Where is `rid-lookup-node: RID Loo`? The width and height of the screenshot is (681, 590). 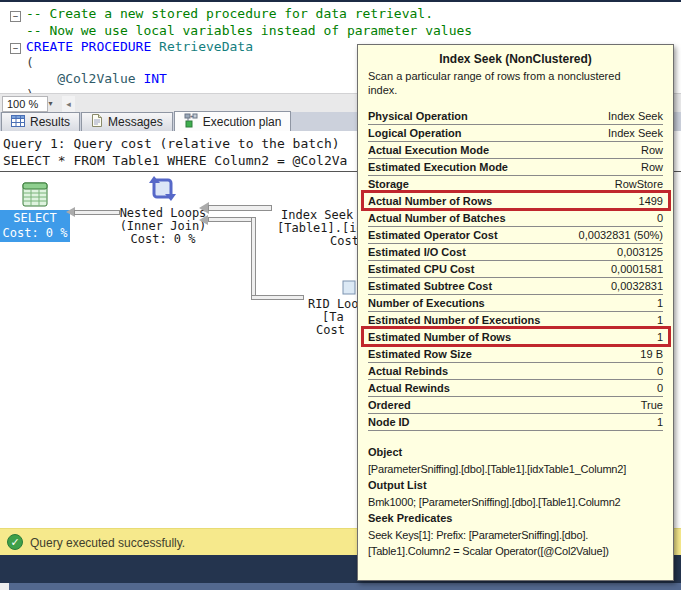
rid-lookup-node: RID Loo is located at coordinates (334, 304).